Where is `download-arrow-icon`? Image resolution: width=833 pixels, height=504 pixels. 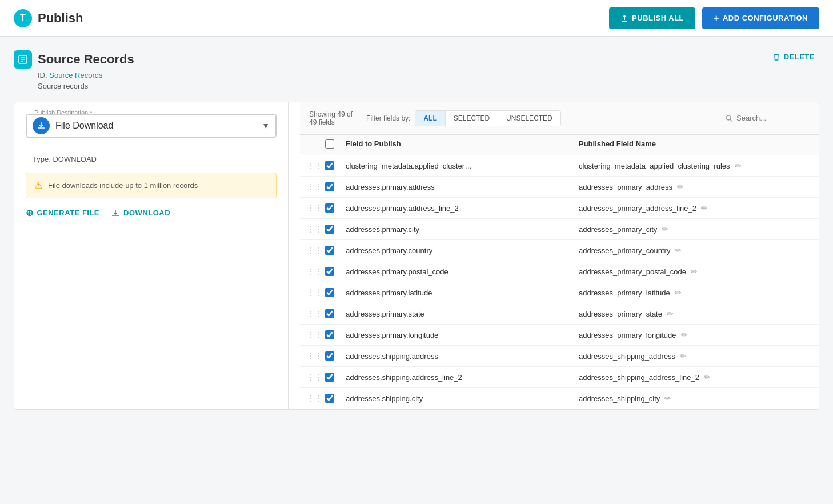
download-arrow-icon is located at coordinates (115, 213).